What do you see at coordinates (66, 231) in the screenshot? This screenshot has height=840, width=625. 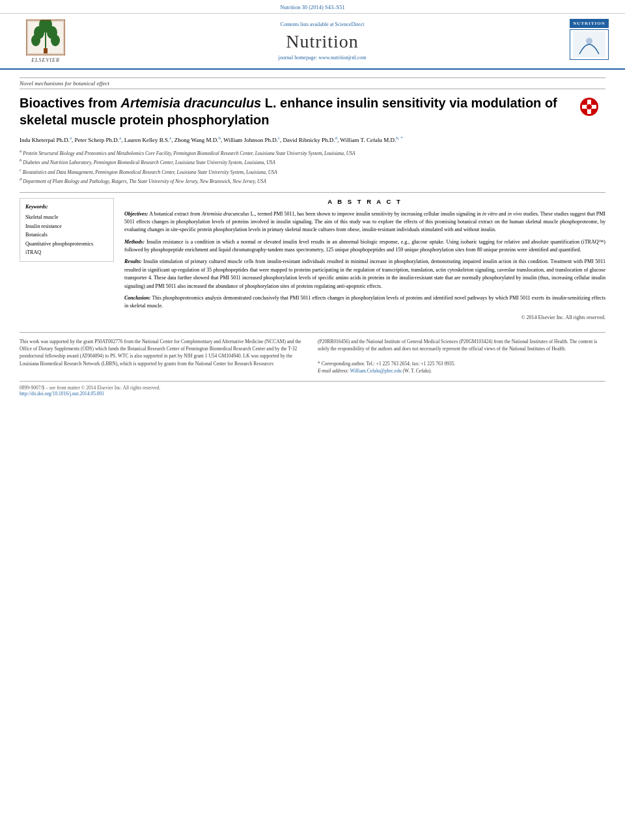 I see `keywords-section: Keywords: Skeletal muscle Insulin resist…` at bounding box center [66, 231].